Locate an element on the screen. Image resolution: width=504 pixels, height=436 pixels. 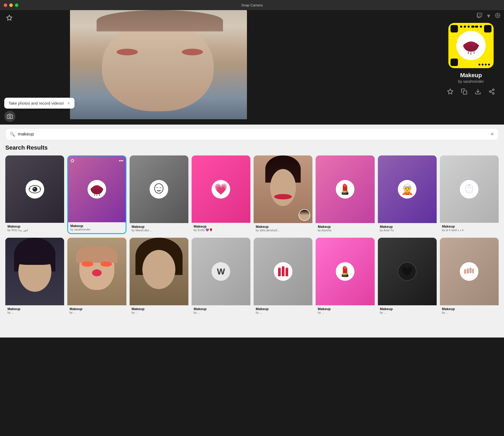
snap-lens-name: Makeup is located at coordinates (471, 75).